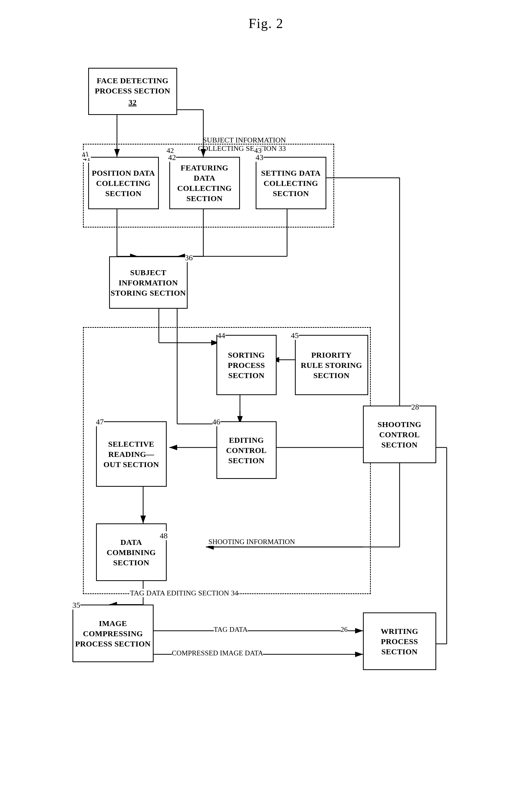 This screenshot has width=532, height=802. Describe the element at coordinates (344, 630) in the screenshot. I see `tag-data-section-number: 26` at that location.